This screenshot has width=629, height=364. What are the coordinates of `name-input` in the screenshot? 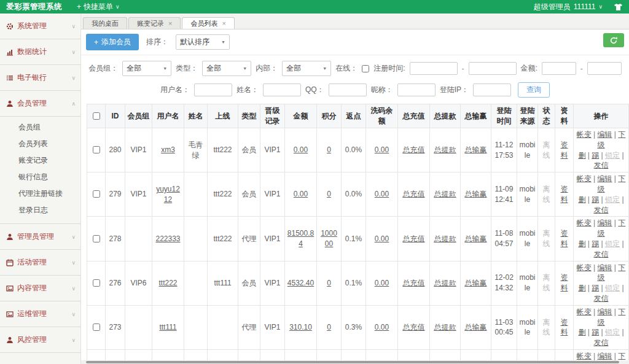 It's located at (282, 90).